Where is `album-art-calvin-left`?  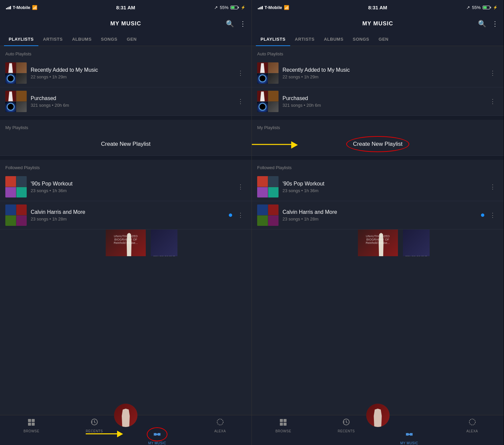
album-art-calvin-left is located at coordinates (16, 215).